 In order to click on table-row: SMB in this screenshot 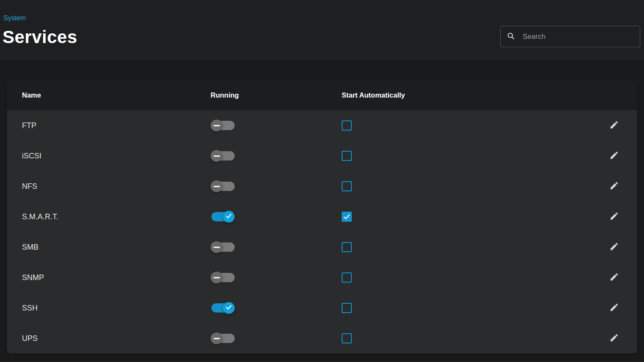, I will do `click(322, 247)`.